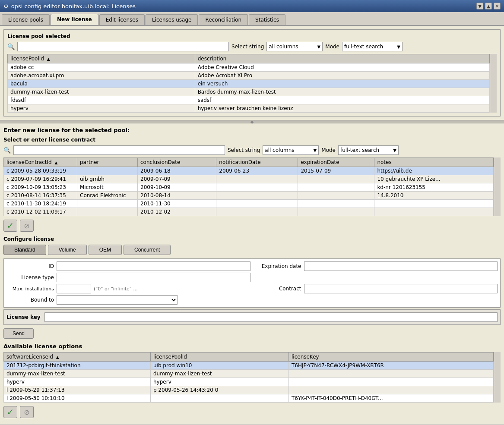 The image size is (504, 425). Describe the element at coordinates (123, 47) in the screenshot. I see `license-pool-search-input` at that location.